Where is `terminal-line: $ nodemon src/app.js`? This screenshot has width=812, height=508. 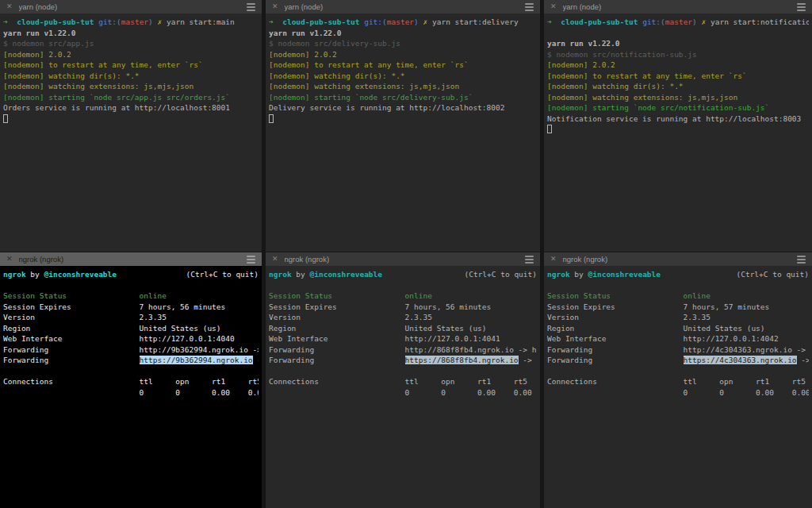
terminal-line: $ nodemon src/app.js is located at coordinates (131, 44).